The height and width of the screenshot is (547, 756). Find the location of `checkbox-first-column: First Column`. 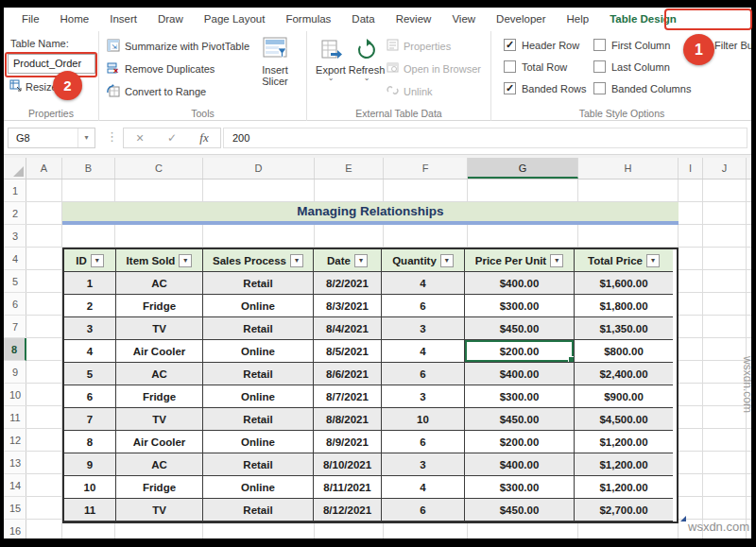

checkbox-first-column: First Column is located at coordinates (631, 45).